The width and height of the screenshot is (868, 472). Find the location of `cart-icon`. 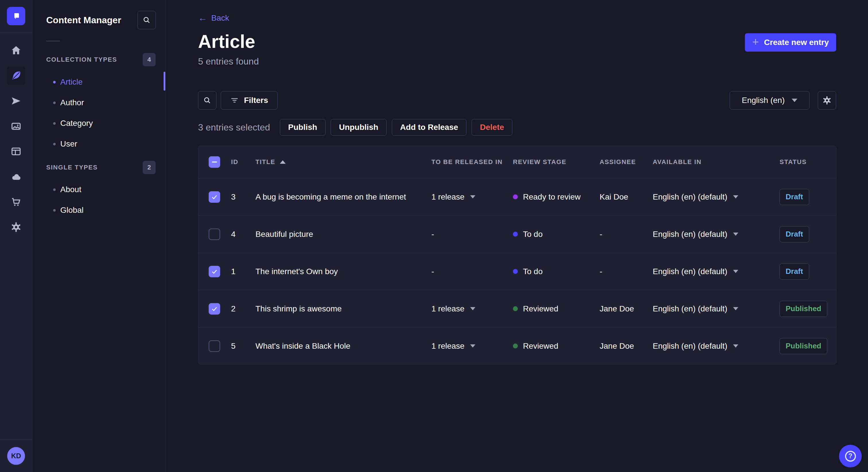

cart-icon is located at coordinates (16, 202).